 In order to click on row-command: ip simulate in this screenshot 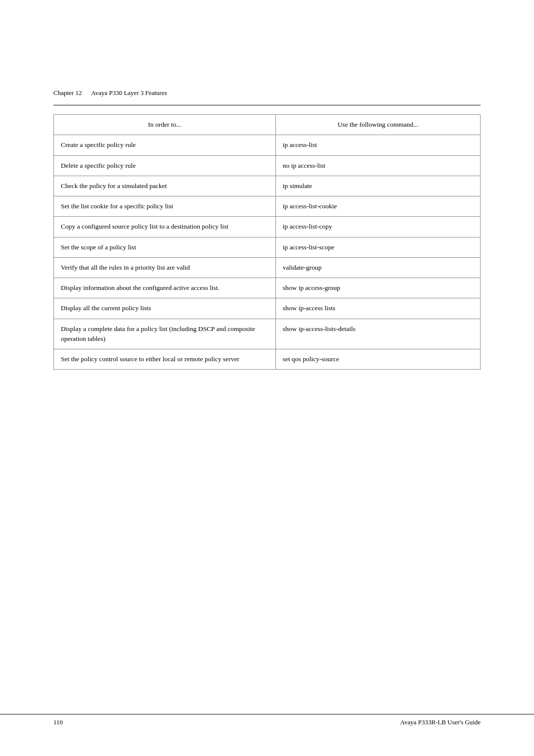, I will do `click(378, 186)`.